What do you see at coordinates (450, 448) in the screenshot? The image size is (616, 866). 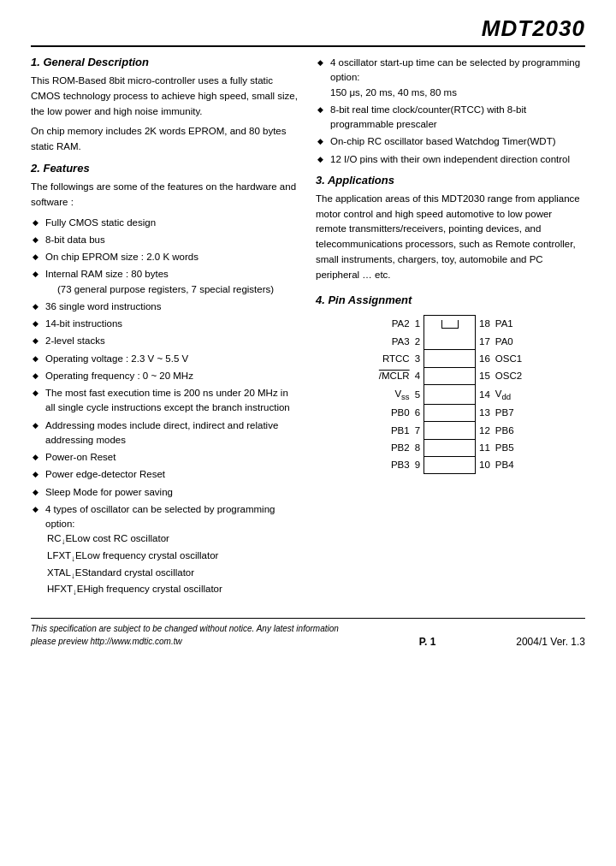 I see `table-row: PB2 8 11 PB5` at bounding box center [450, 448].